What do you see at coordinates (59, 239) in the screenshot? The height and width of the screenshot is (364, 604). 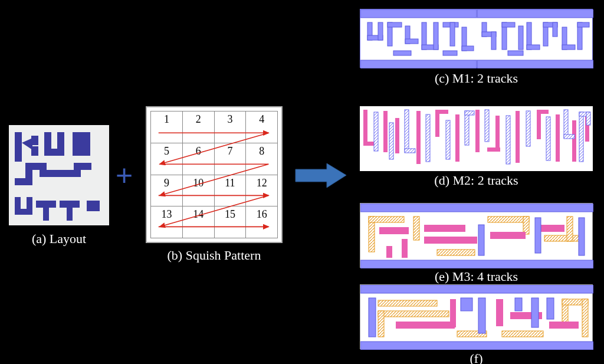 I see `panel-a-label: (a) Layout` at bounding box center [59, 239].